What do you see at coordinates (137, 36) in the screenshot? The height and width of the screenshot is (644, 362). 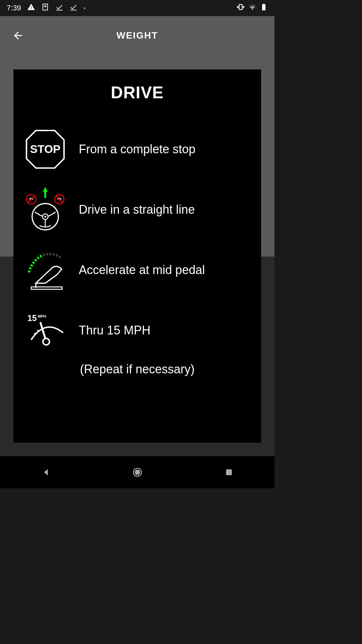 I see `app-header: WEIGHT` at bounding box center [137, 36].